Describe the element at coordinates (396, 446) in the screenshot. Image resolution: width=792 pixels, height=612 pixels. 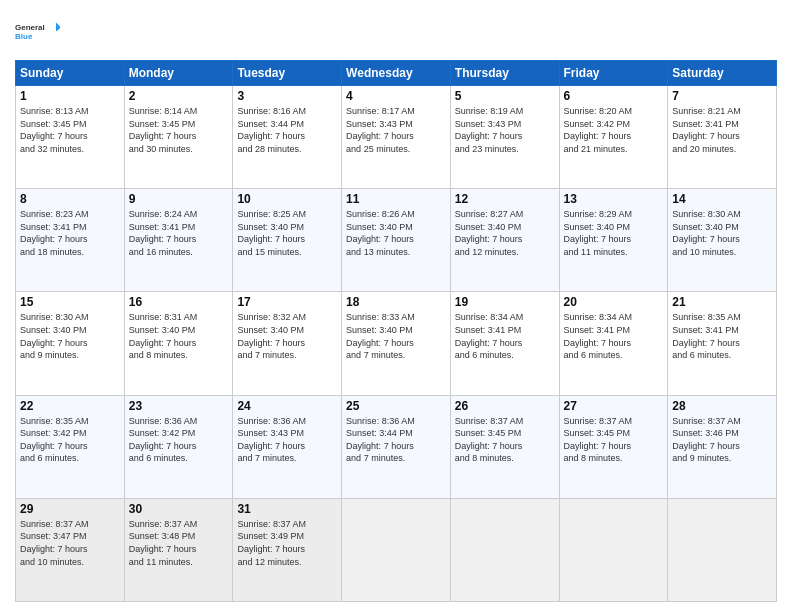
I see `calendar-cell: 25Sunrise: 8:36 AMSunset: 3:44 PMDayligh…` at that location.